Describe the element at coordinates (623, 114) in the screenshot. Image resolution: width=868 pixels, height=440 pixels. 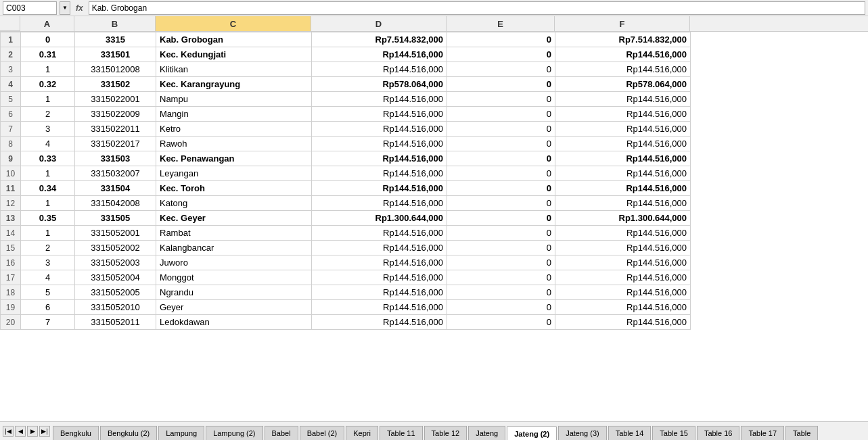
I see `cell-f-6: Rp144.516,000` at that location.